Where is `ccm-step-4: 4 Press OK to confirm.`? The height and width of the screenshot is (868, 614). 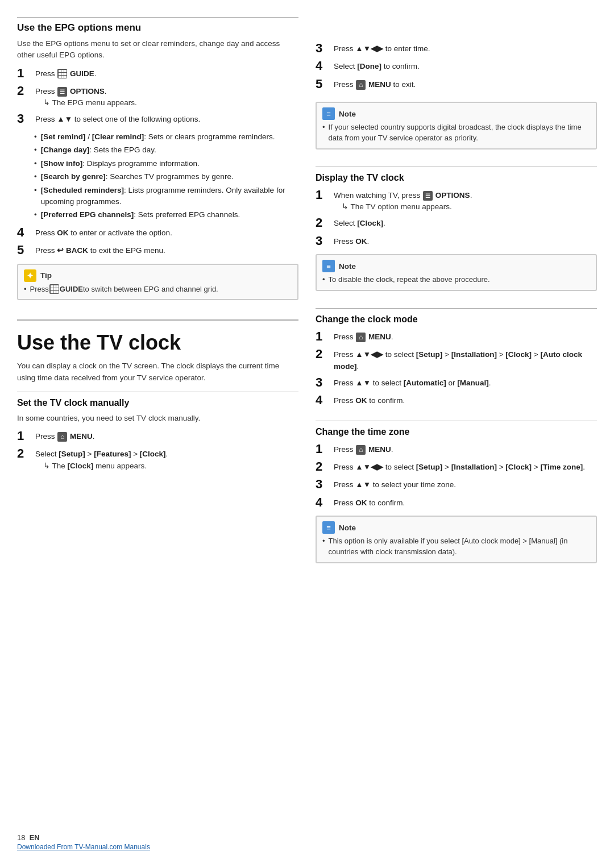 ccm-step-4: 4 Press OK to confirm. is located at coordinates (456, 400).